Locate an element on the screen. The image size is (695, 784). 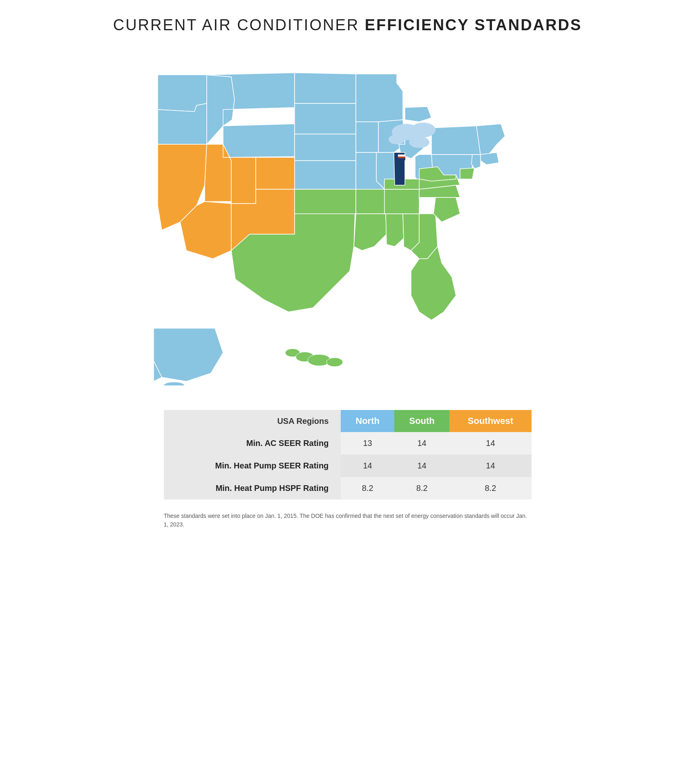
south-ac-seer-value: 14 is located at coordinates (422, 443).